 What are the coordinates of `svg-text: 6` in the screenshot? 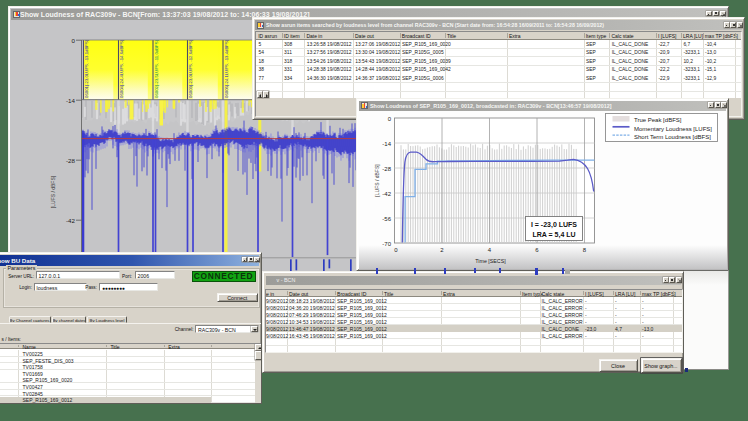 It's located at (537, 250).